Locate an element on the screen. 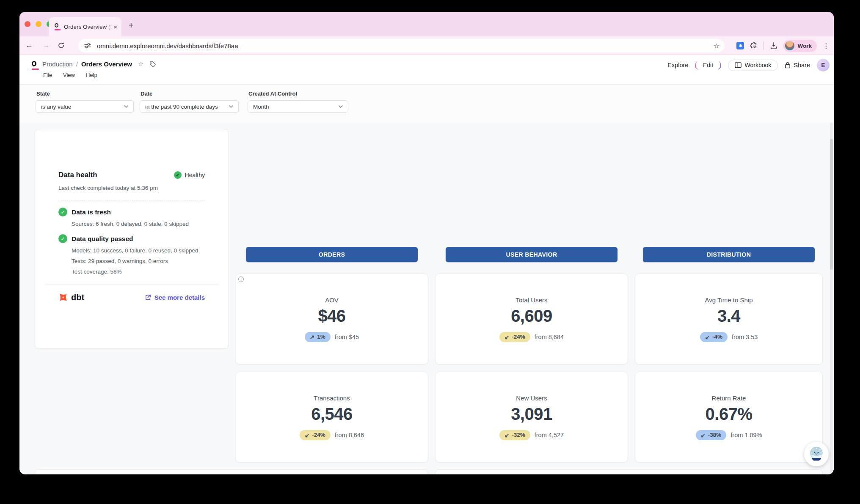 The width and height of the screenshot is (860, 504). last-check-text: Last check completed today at 5:36 pm is located at coordinates (132, 188).